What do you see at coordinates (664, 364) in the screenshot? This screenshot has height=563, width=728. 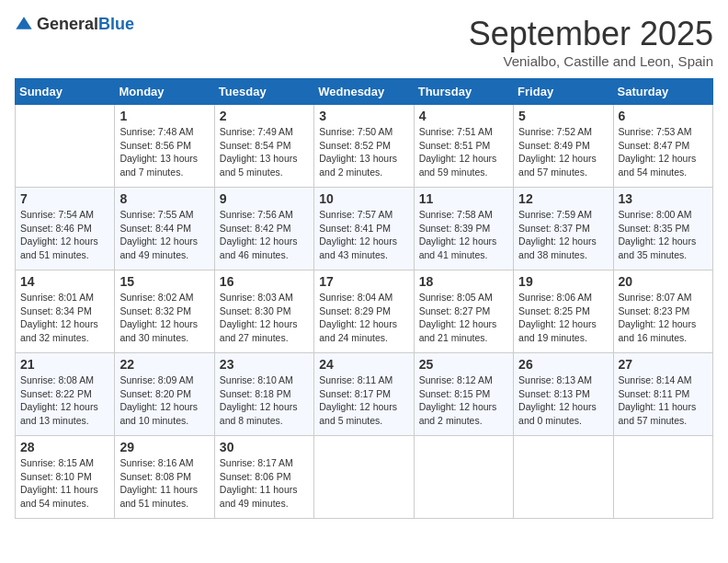 I see `day-number: 27` at bounding box center [664, 364].